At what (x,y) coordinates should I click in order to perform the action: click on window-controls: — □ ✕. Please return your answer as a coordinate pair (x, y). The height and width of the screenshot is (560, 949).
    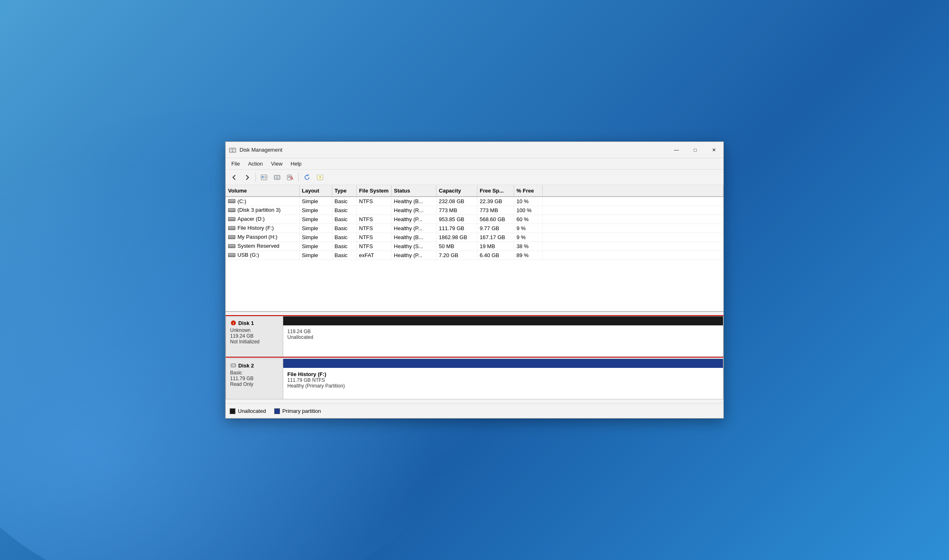
    Looking at the image, I should click on (695, 150).